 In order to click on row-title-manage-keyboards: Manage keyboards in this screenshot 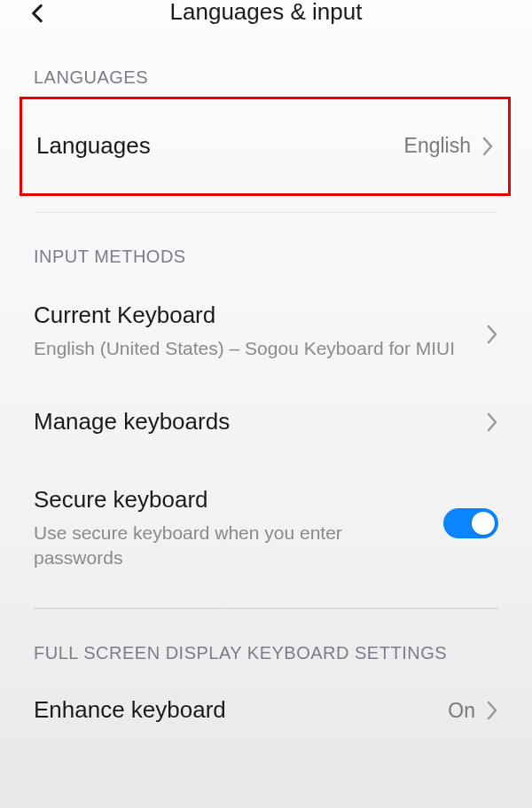, I will do `click(260, 422)`.